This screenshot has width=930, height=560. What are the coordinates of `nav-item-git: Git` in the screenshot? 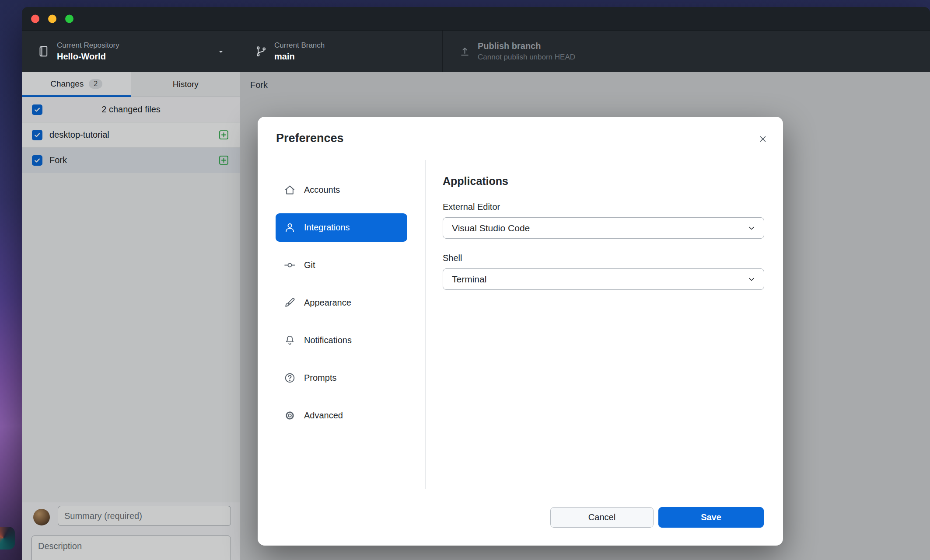 It's located at (341, 265).